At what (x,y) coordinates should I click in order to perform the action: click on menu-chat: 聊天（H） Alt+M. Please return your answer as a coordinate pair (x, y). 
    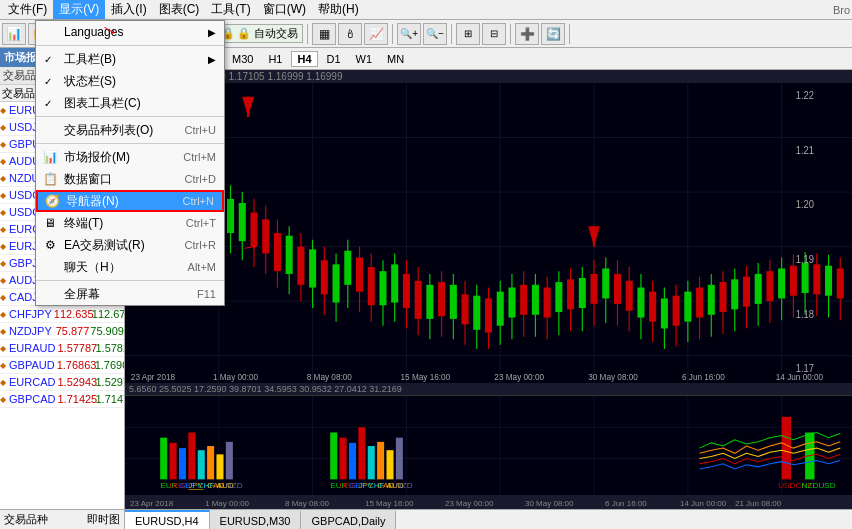
    Looking at the image, I should click on (130, 267).